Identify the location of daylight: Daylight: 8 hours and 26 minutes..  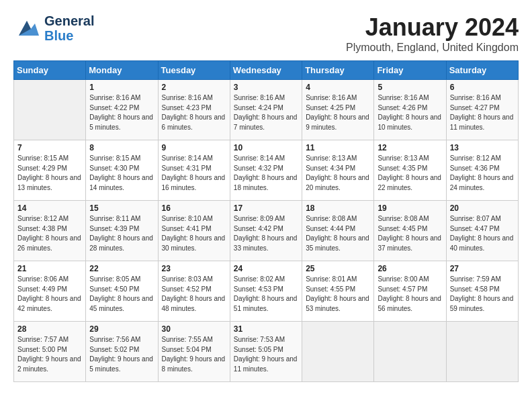
(50, 243).